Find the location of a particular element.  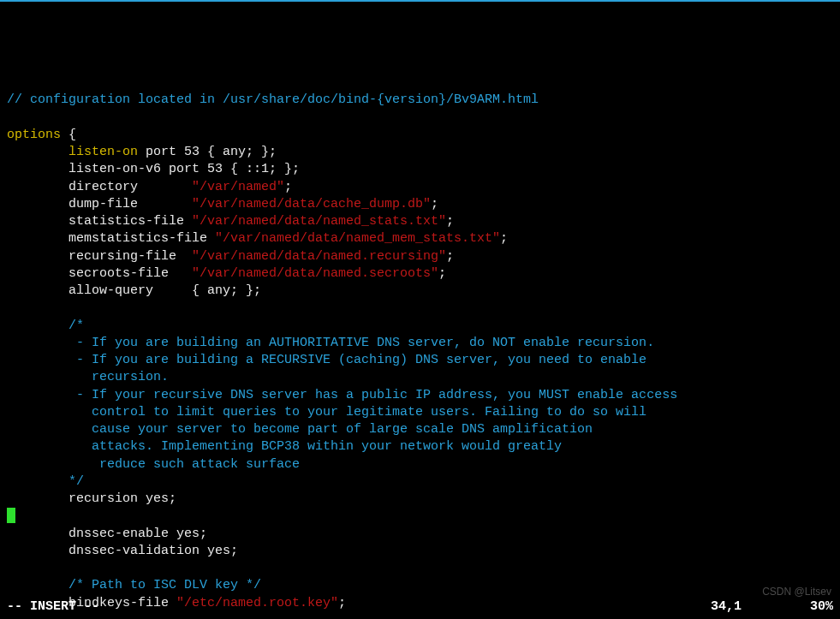

scroll-percent: 30% is located at coordinates (822, 607).